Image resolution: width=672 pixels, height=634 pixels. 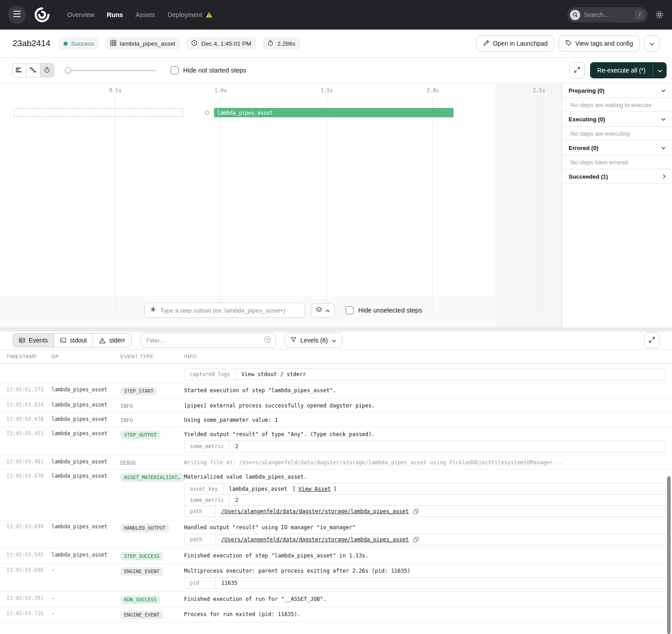 I want to click on clear-filter-icon, so click(x=268, y=340).